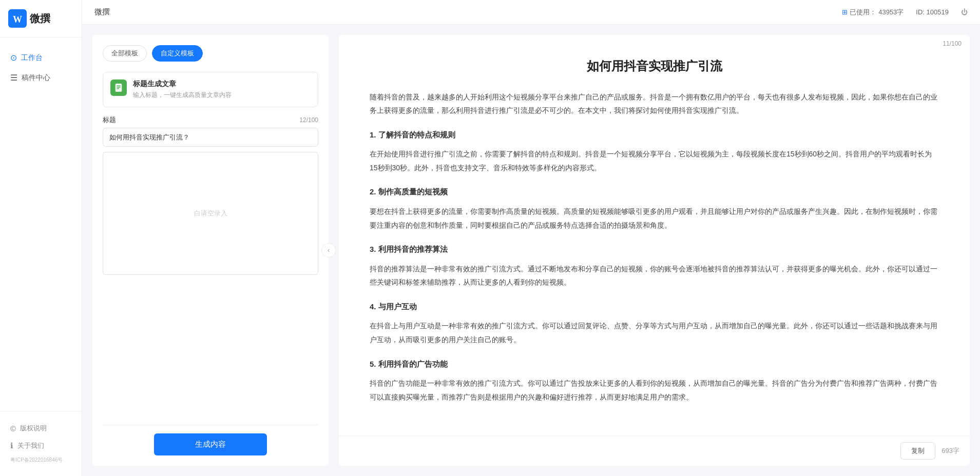 The width and height of the screenshot is (980, 476). What do you see at coordinates (17, 19) in the screenshot?
I see `svg-text: W` at bounding box center [17, 19].